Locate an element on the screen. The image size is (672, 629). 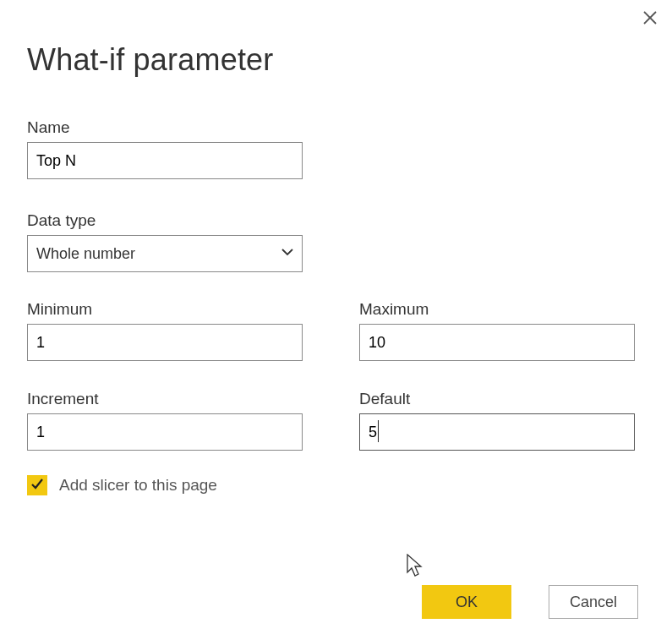
add-slicer-checkbox is located at coordinates (37, 485).